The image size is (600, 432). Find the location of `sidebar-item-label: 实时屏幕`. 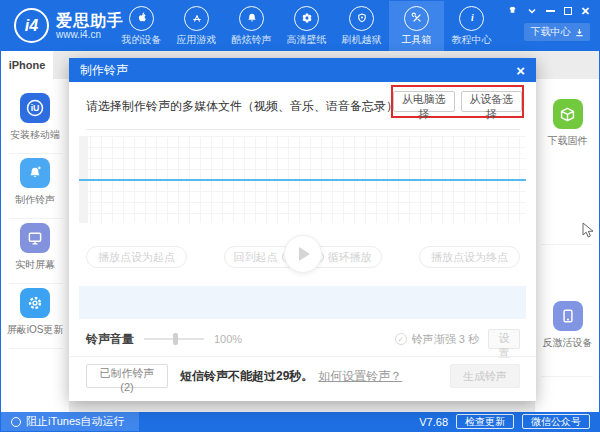

sidebar-item-label: 实时屏幕 is located at coordinates (35, 265).